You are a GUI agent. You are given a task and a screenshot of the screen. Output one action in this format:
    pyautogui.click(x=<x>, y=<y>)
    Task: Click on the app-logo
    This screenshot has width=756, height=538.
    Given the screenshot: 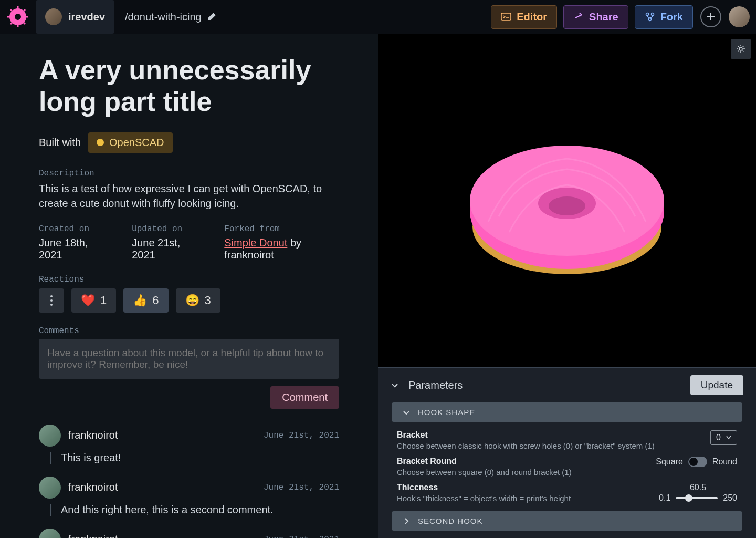 What is the action you would take?
    pyautogui.click(x=18, y=17)
    